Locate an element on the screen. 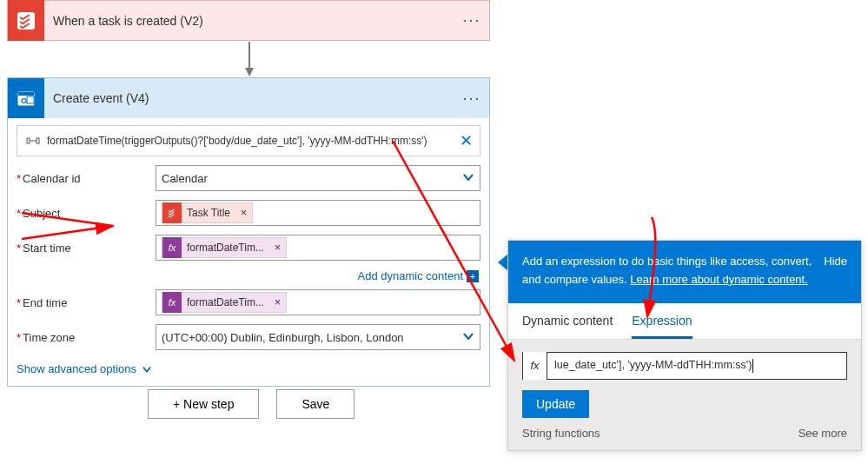  tab-dynamic-content: Dynamic content is located at coordinates (567, 321).